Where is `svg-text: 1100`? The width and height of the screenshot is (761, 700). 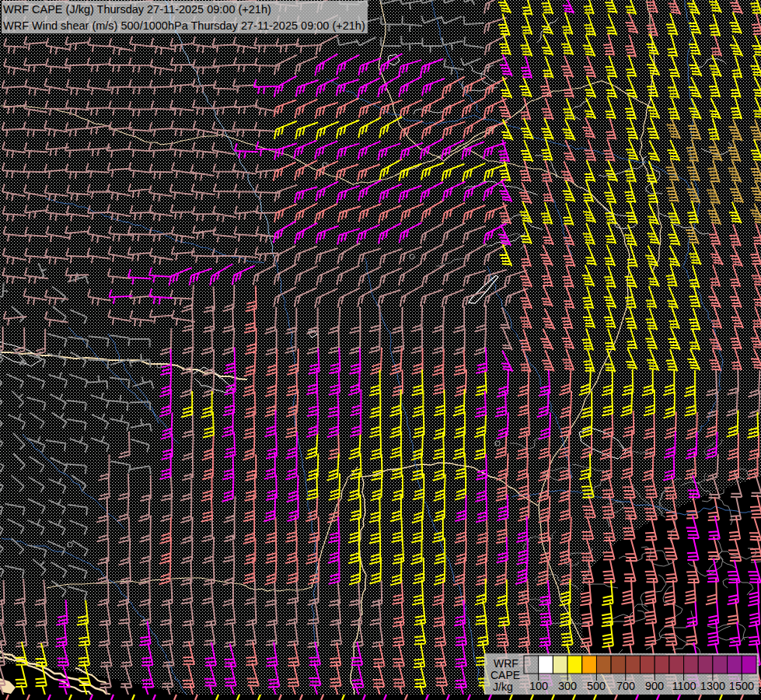
svg-text: 1100 is located at coordinates (684, 686).